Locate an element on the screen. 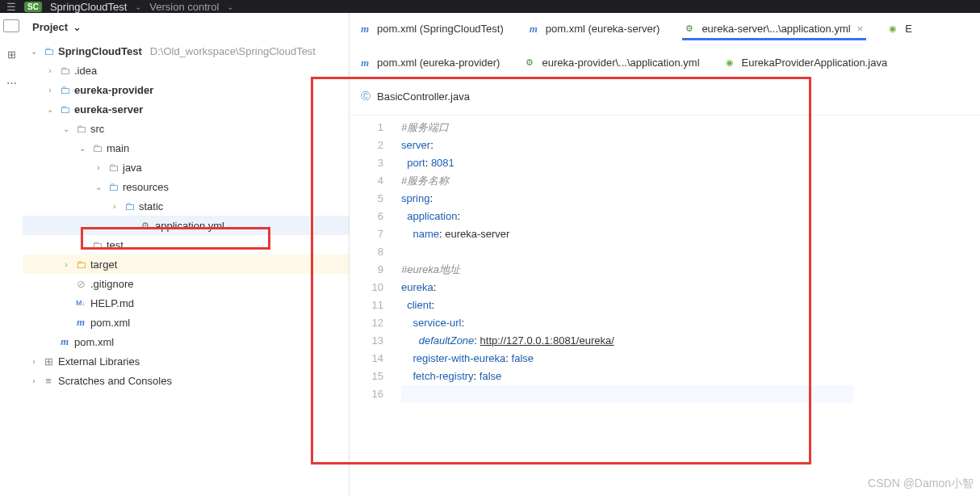 The height and width of the screenshot is (496, 980). tree-target: ›target is located at coordinates (186, 264).